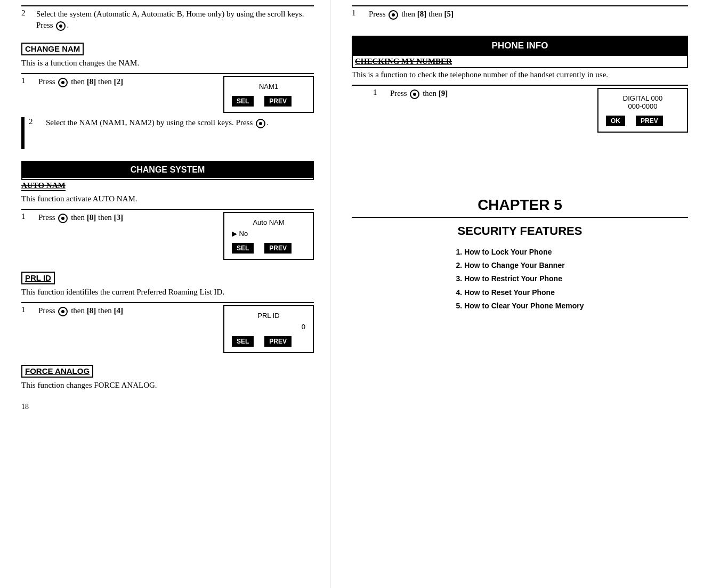  I want to click on prl-id-header: PRL ID, so click(38, 278).